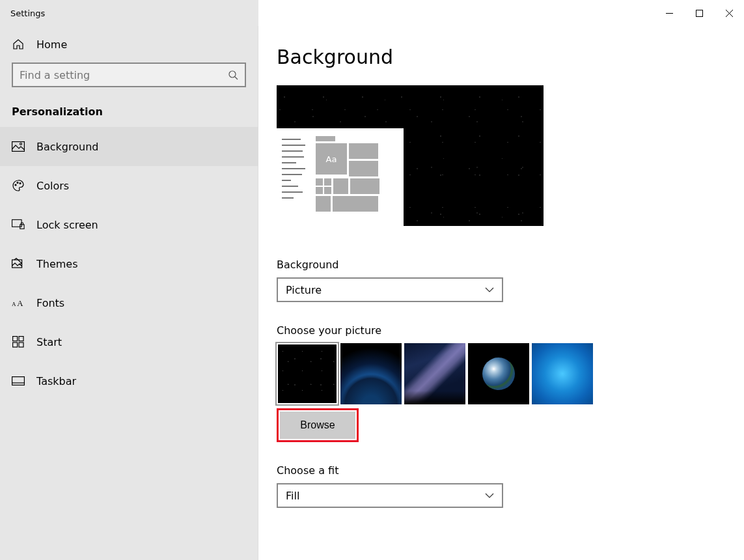 The width and height of the screenshot is (744, 560). What do you see at coordinates (371, 374) in the screenshot?
I see `thumb-earth-horizon` at bounding box center [371, 374].